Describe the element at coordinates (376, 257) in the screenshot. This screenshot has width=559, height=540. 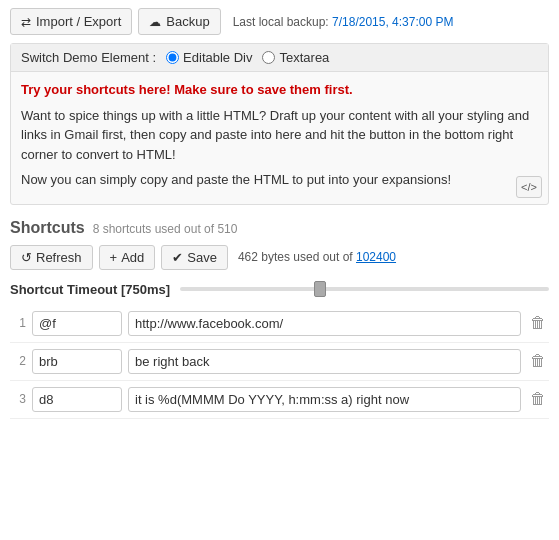
I see `bytes-limit-link: 102400` at that location.